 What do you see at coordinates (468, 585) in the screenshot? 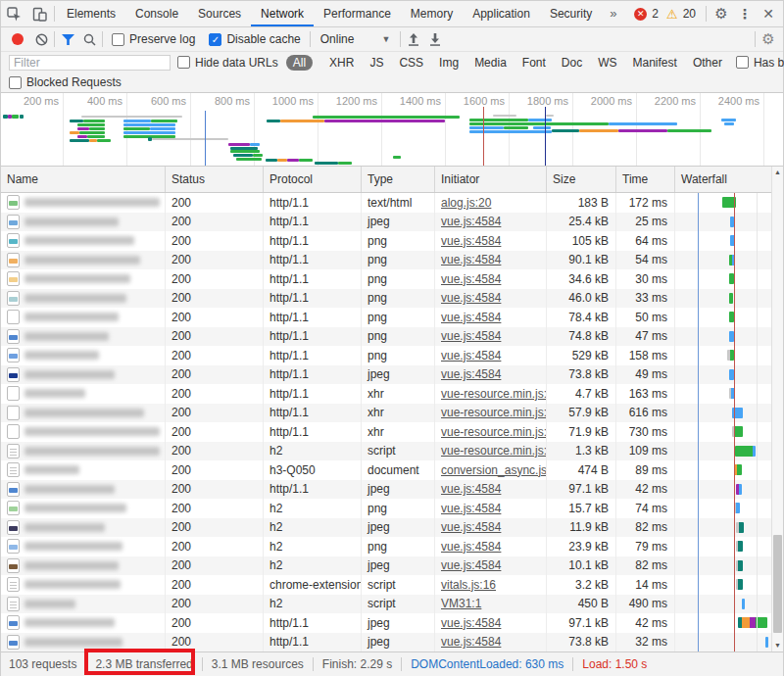
I see `initiator-link: vitals.js:16` at bounding box center [468, 585].